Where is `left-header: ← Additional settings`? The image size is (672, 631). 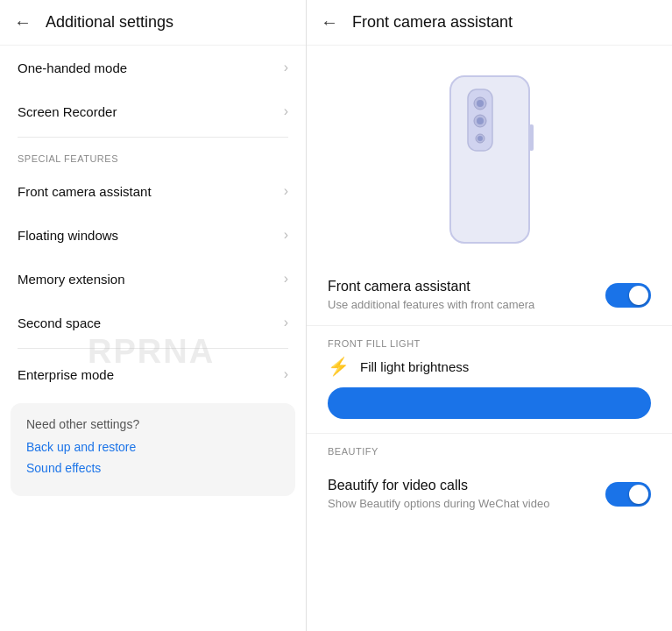
left-header: ← Additional settings is located at coordinates (152, 23).